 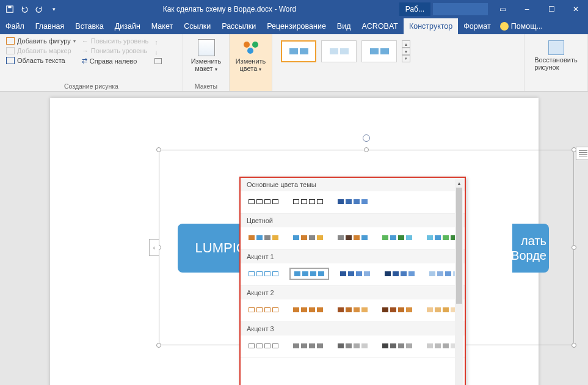 What do you see at coordinates (154, 248) in the screenshot?
I see `text-pane-toggle: ‹` at bounding box center [154, 248].